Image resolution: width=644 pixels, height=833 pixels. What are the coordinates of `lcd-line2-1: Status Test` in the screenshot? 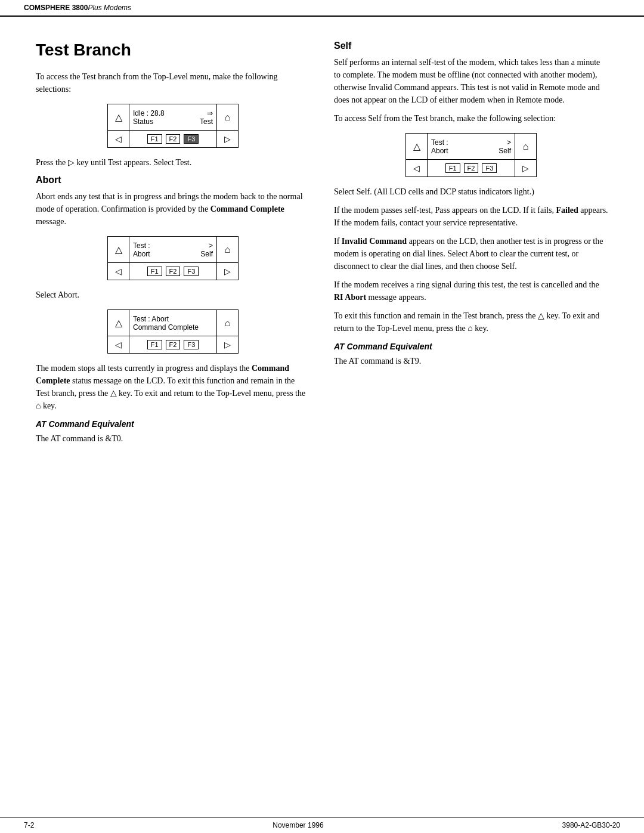 It's located at (173, 122).